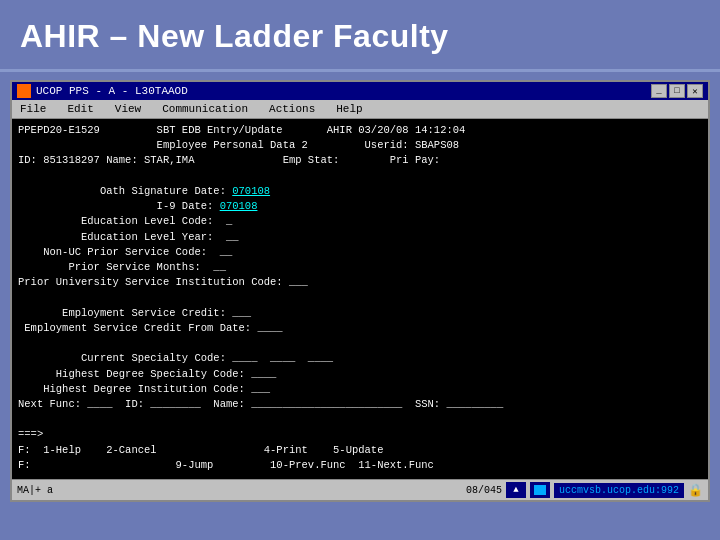  Describe the element at coordinates (112, 91) in the screenshot. I see `window-title: UCOP PPS - A - L30TAAOD` at that location.